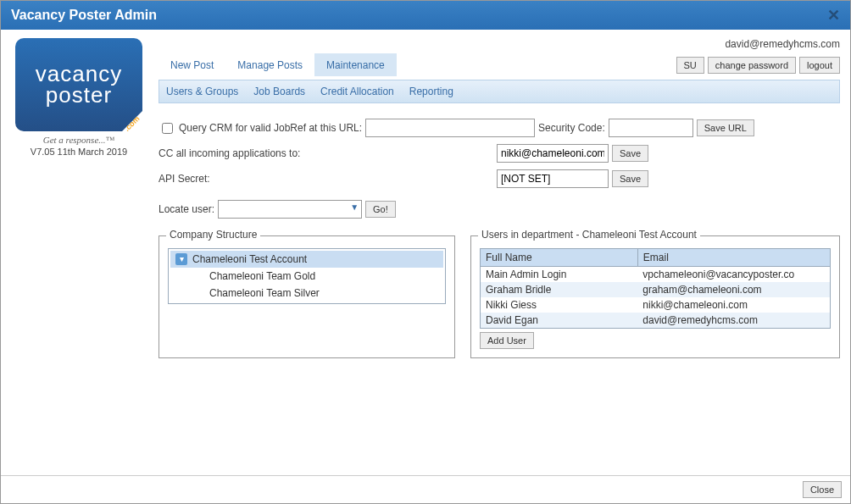  I want to click on sidebar: vacancy poster .com Get a response...™ V…, so click(79, 257).